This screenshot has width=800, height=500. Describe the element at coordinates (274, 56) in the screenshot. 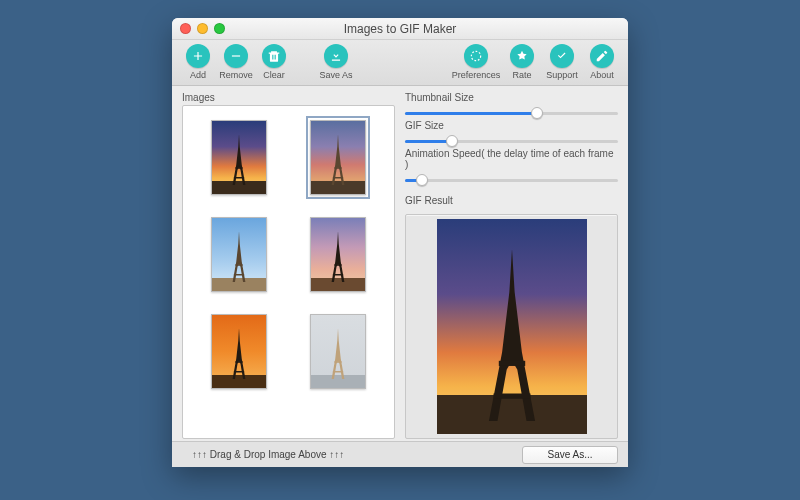

I see `trash-icon` at that location.